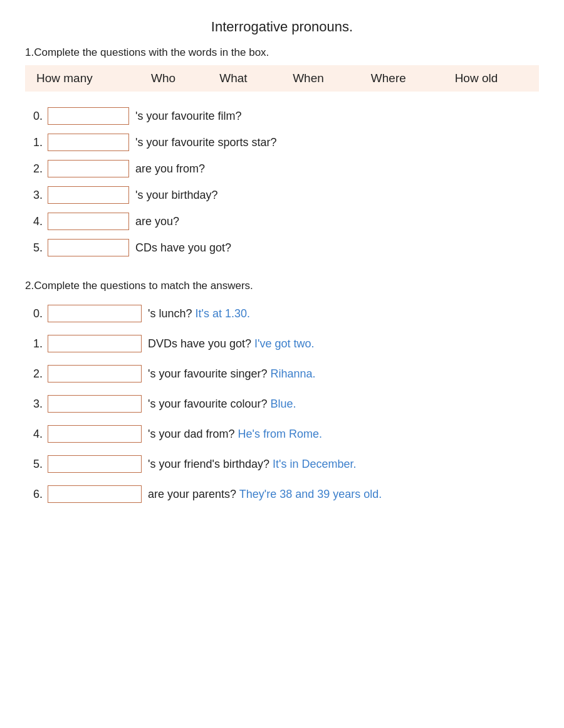 The image size is (564, 728). Describe the element at coordinates (315, 464) in the screenshot. I see `blue-answer: It's in December.` at that location.